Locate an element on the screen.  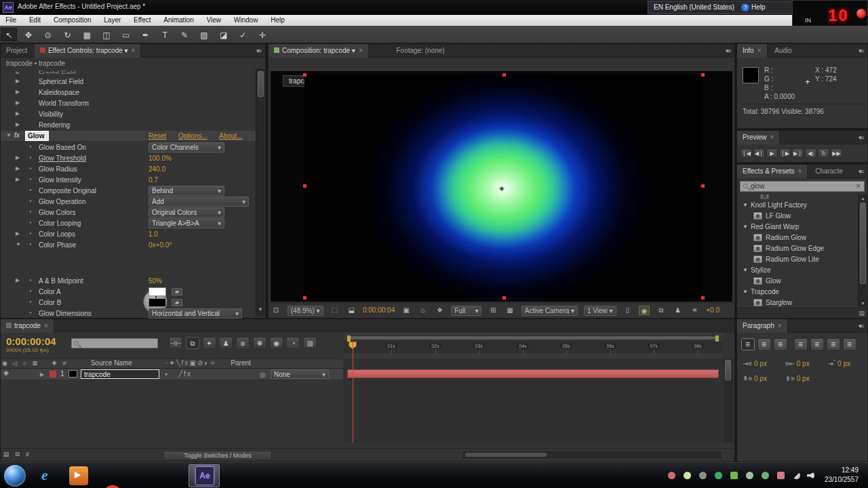
pixel-aspect-icon: ▯ is located at coordinates (627, 310).